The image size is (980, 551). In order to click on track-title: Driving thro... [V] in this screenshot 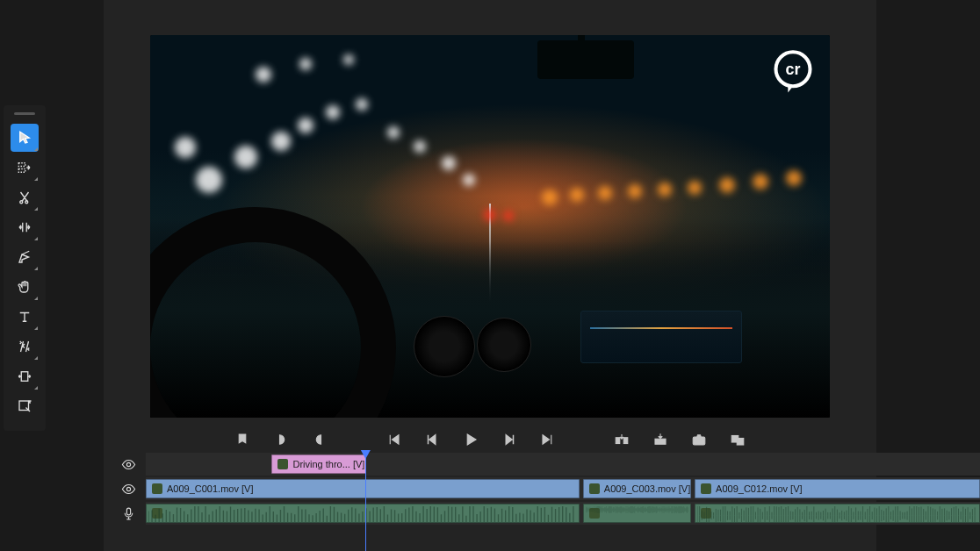, I will do `click(545, 464)`.